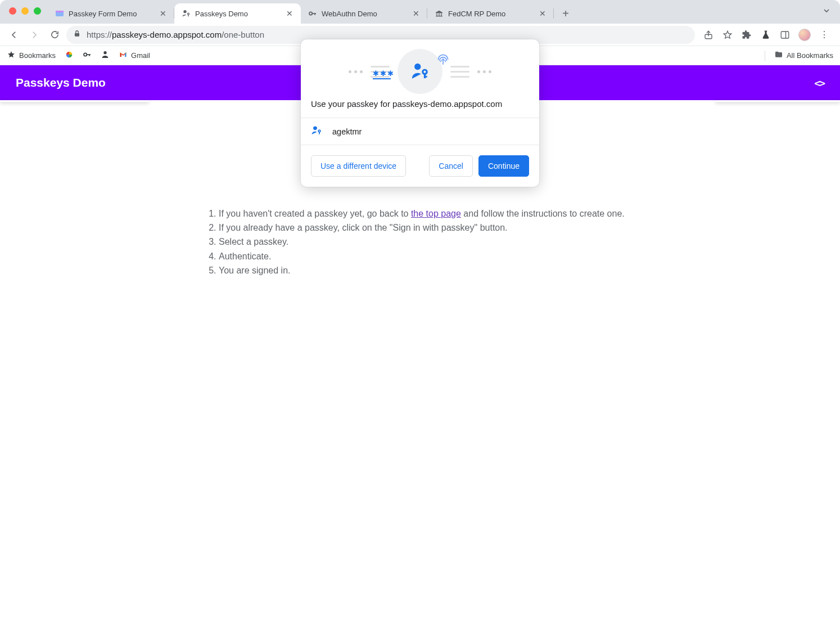 This screenshot has height=633, width=840. Describe the element at coordinates (313, 14) in the screenshot. I see `favicon-key-icon` at that location.